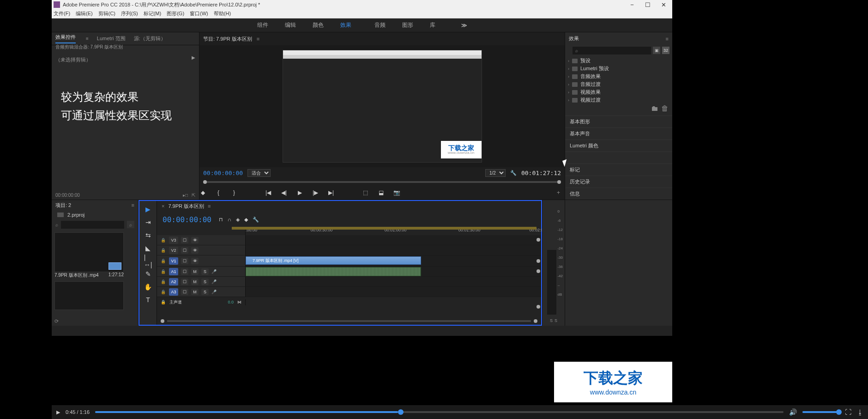  What do you see at coordinates (129, 14) in the screenshot?
I see `menu-sequence: 序列(S)` at bounding box center [129, 14].